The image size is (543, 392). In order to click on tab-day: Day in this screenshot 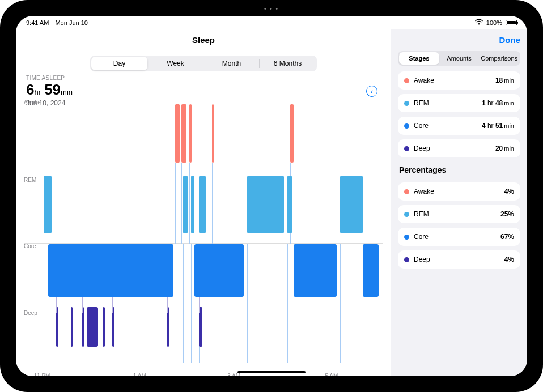, I will do `click(119, 63)`.